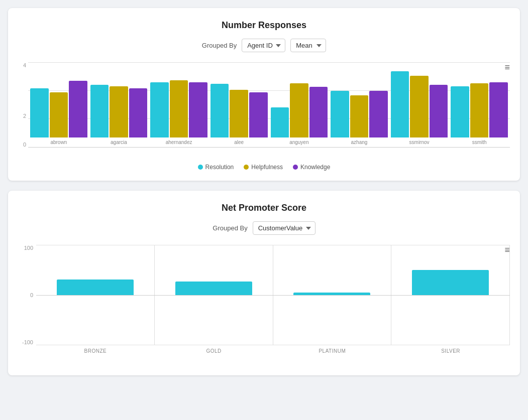  I want to click on x-axis-label: abrown, so click(59, 144).